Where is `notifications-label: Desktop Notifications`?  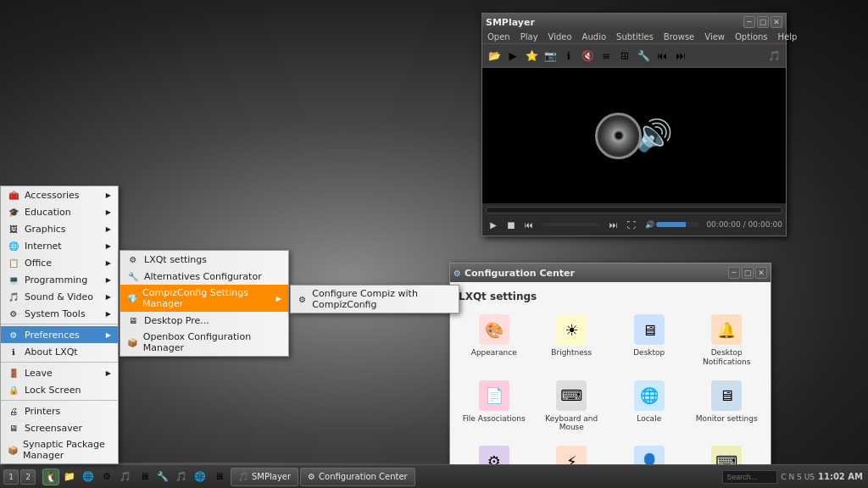
notifications-label: Desktop Notifications is located at coordinates (727, 358).